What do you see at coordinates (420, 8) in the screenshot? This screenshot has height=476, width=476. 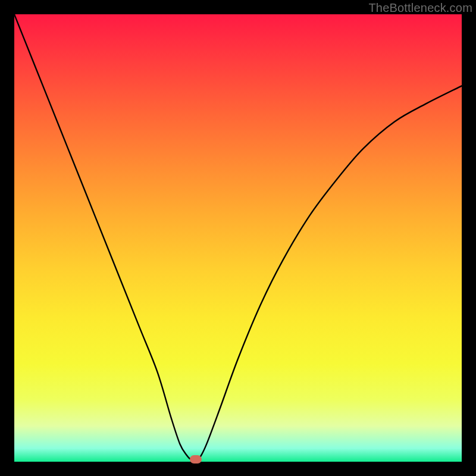 I see `watermark-text: TheBottleneck.com` at bounding box center [420, 8].